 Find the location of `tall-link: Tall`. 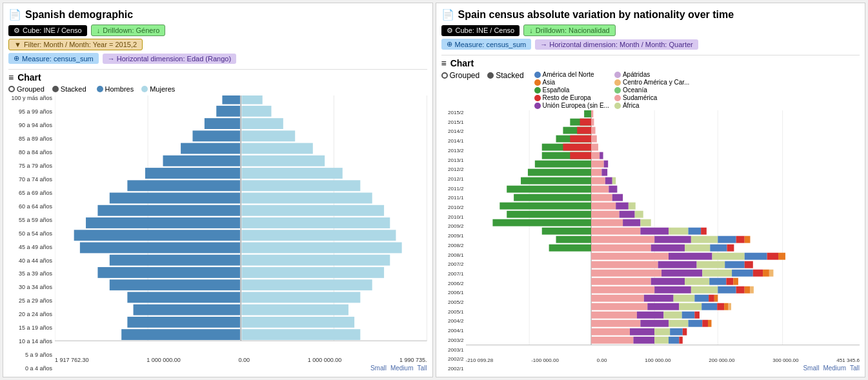

tall-link: Tall is located at coordinates (422, 368).